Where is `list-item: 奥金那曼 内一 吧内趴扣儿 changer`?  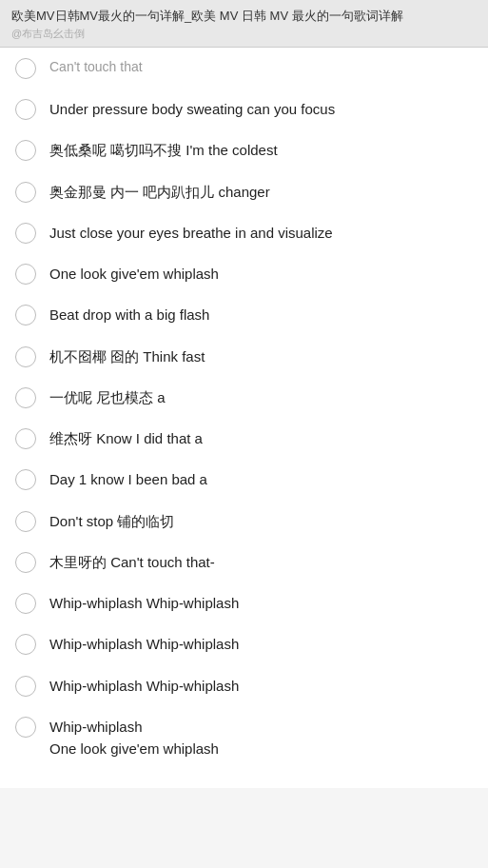
list-item: 奥金那曼 内一 吧内趴扣儿 changer is located at coordinates (244, 192).